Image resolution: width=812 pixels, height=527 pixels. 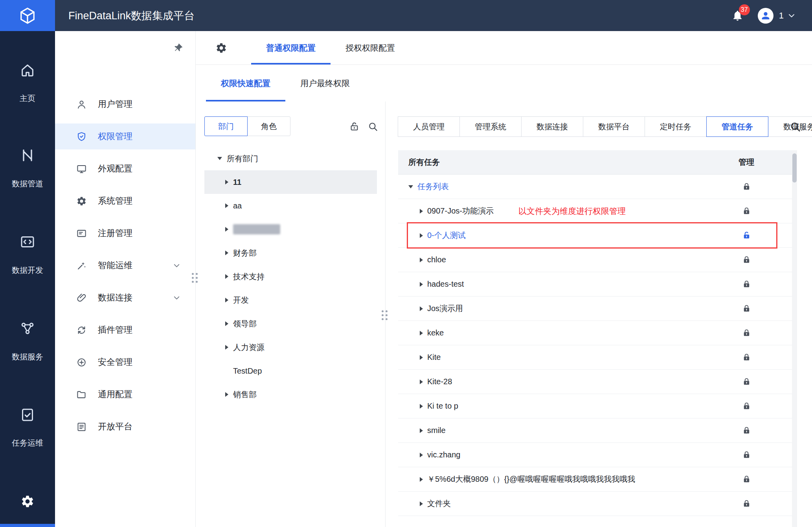 I want to click on tree-item-all-departments: 所有部门, so click(x=291, y=158).